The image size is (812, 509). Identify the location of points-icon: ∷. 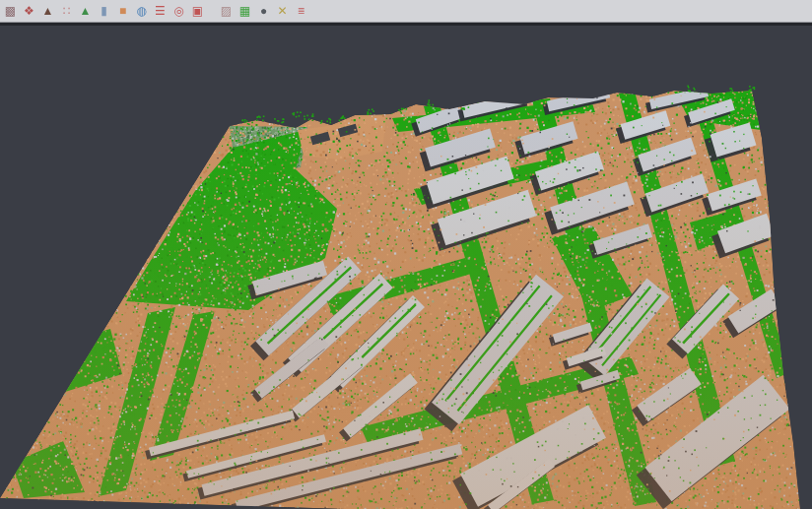
(67, 12).